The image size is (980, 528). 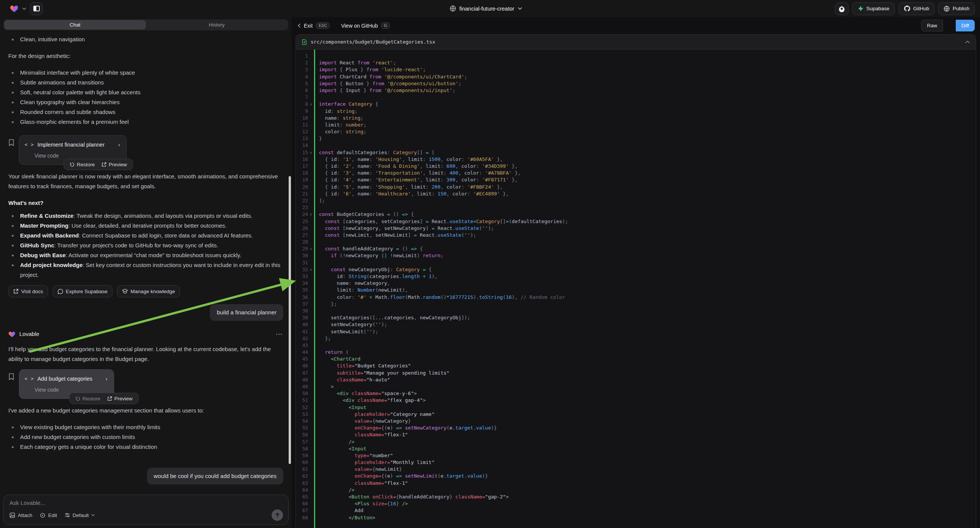 What do you see at coordinates (636, 187) in the screenshot?
I see `code-line: 20 { id: '5', name: 'Shopping', limit` at bounding box center [636, 187].